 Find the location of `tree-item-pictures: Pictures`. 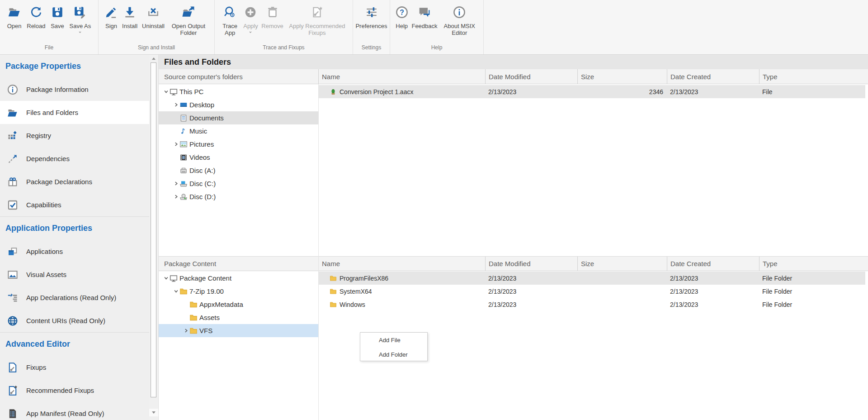

tree-item-pictures: Pictures is located at coordinates (239, 144).